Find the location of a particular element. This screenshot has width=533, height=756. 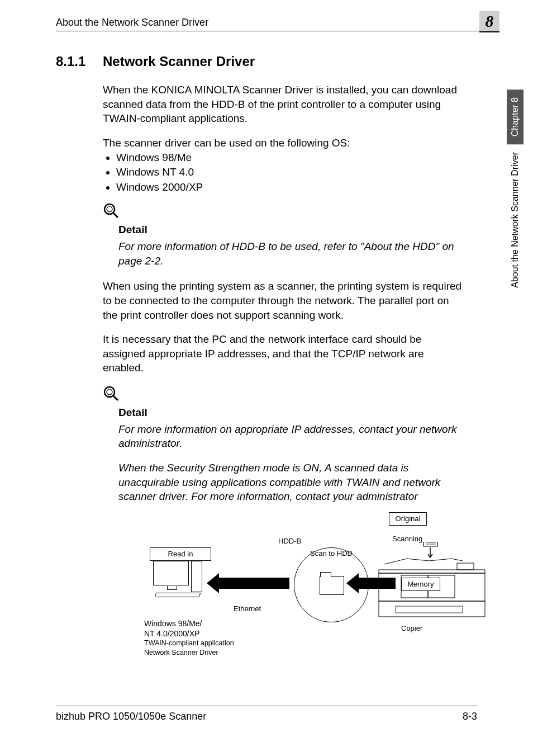

caption-line: TWAIN-compliant application is located at coordinates (206, 643).